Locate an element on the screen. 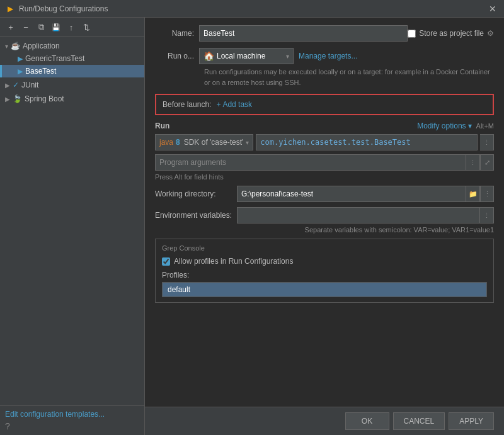 Image resolution: width=504 pixels, height=435 pixels. main-class-input is located at coordinates (367, 142).